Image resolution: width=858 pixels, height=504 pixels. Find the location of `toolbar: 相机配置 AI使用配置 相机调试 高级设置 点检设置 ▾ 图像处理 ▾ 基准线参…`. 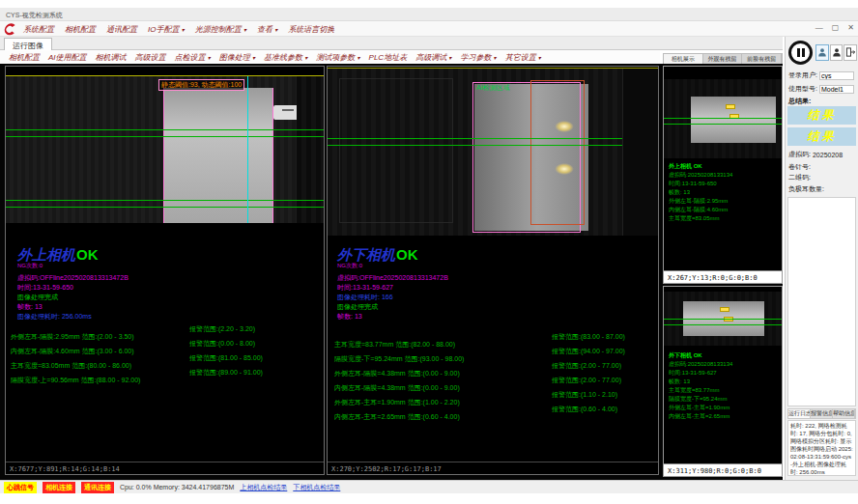

toolbar: 相机配置 AI使用配置 相机调试 高级设置 点检设置 ▾ 图像处理 ▾ 基准线参… is located at coordinates (330, 58).